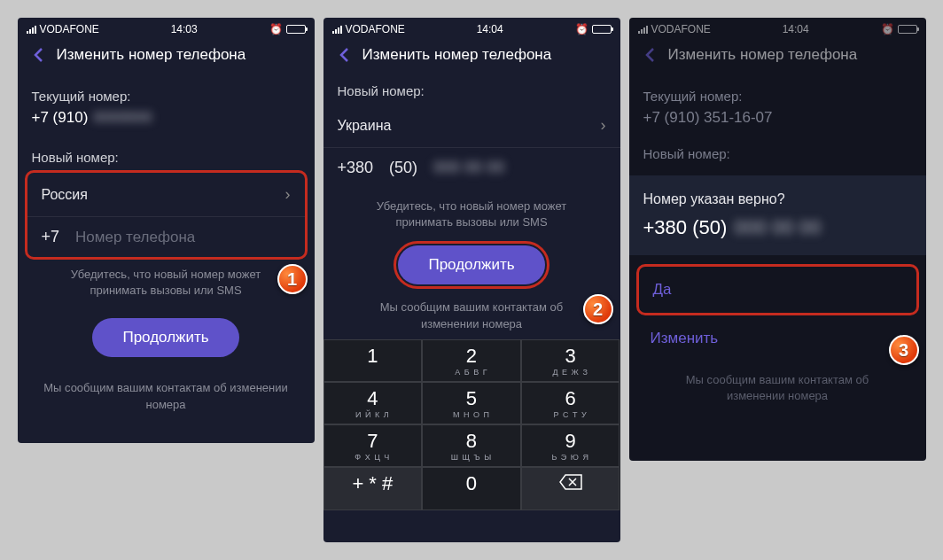 This screenshot has width=943, height=560. Describe the element at coordinates (167, 237) in the screenshot. I see `phone-input: +7 Номер телефона` at that location.